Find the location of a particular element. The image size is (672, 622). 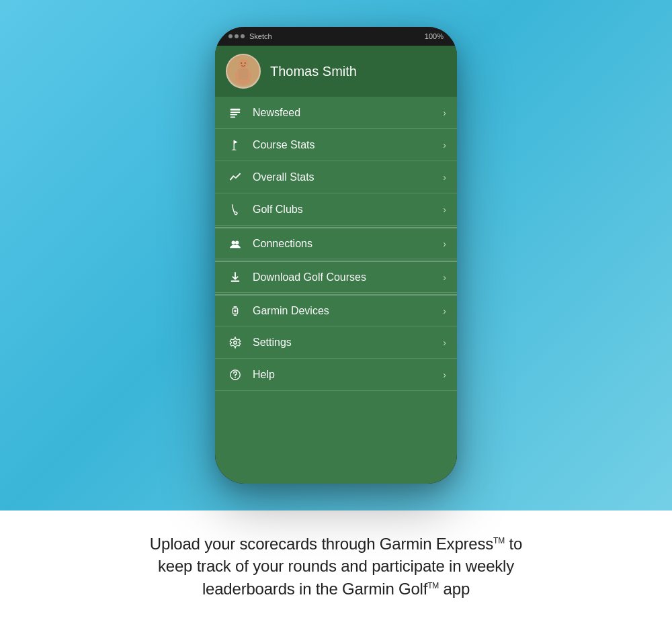

golf-clubs-icon is located at coordinates (235, 210).